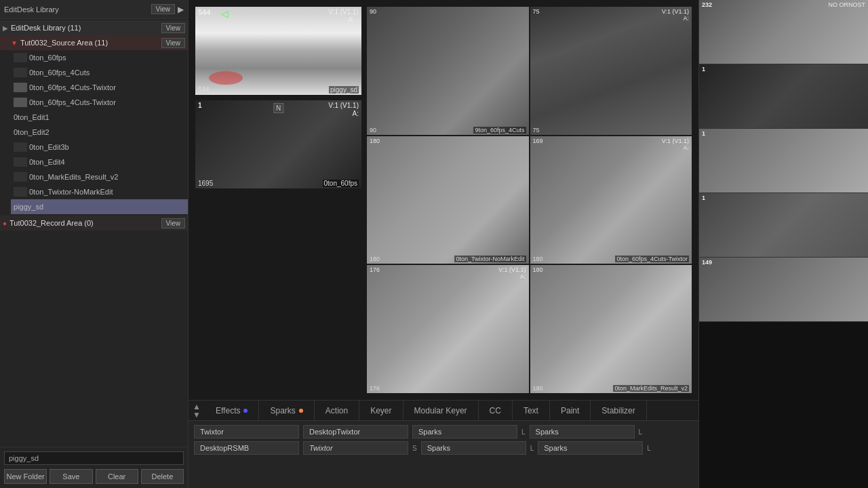 The image size is (868, 488). Describe the element at coordinates (374, 141) in the screenshot. I see `grid-cell-2-num: 180` at that location.